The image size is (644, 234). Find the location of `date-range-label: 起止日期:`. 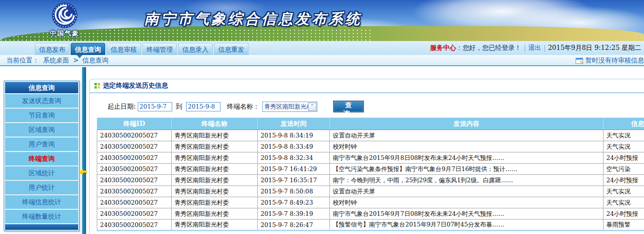

date-range-label: 起止日期: is located at coordinates (122, 107).